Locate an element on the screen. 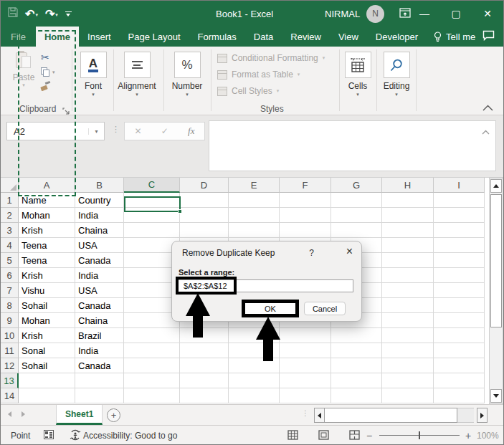  fill-handle is located at coordinates (180, 211).